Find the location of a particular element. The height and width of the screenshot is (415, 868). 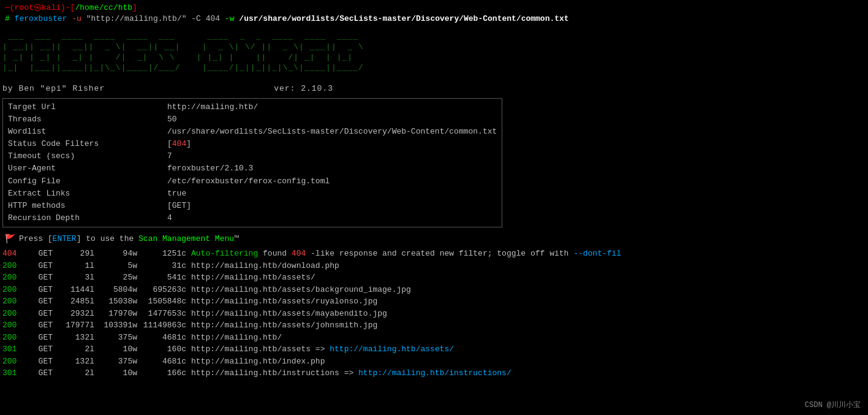

lines-col-8: 2l is located at coordinates (81, 349).